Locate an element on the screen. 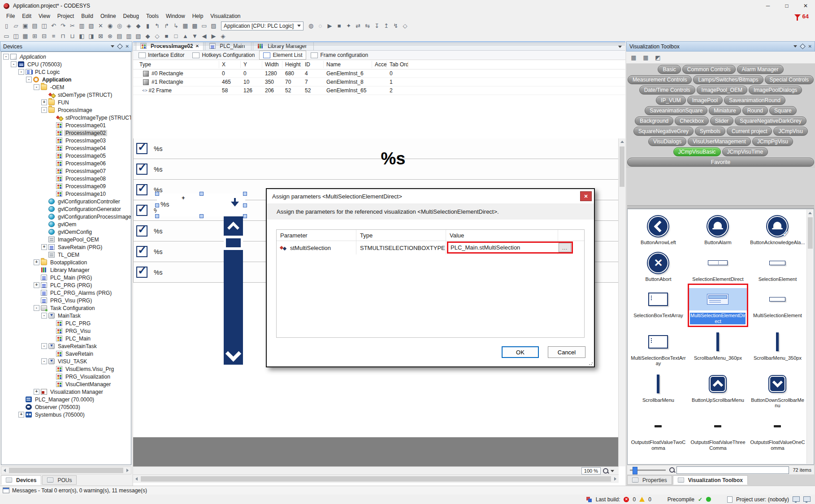 The image size is (815, 504). device-tree-item: Observer (705003) is located at coordinates (66, 407).